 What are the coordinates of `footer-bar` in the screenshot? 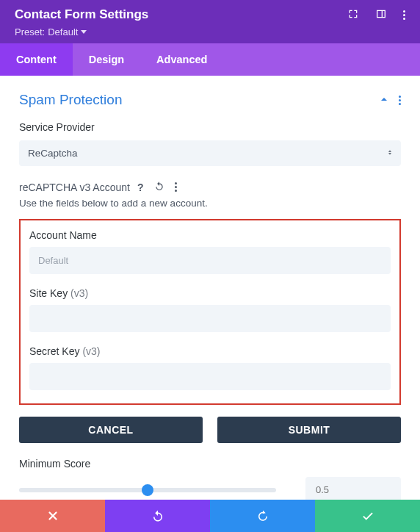 It's located at (210, 516).